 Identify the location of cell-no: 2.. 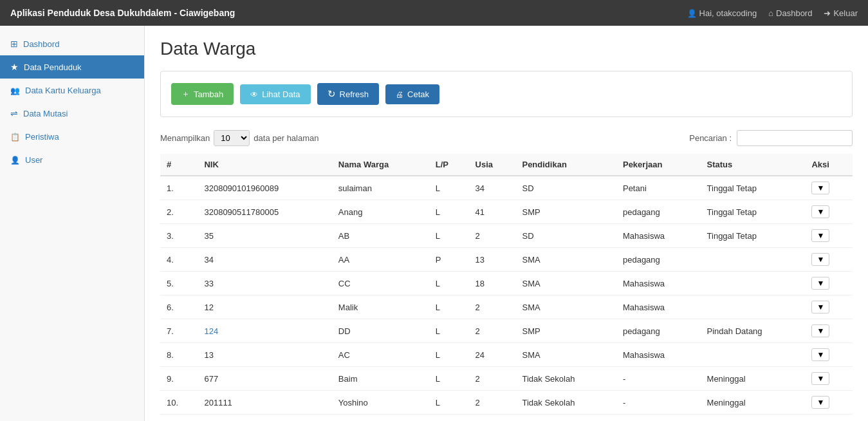
(179, 212).